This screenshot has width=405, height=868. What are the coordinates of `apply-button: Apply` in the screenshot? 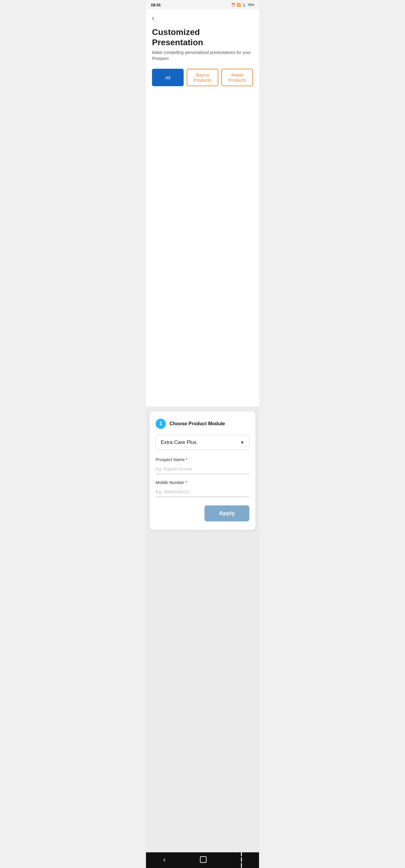 It's located at (227, 514).